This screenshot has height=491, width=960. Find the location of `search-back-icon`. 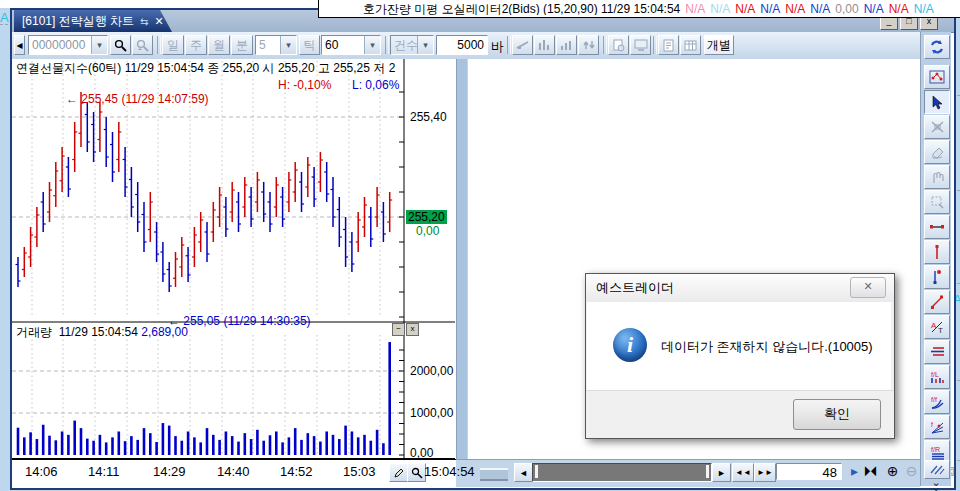

search-back-icon is located at coordinates (142, 46).